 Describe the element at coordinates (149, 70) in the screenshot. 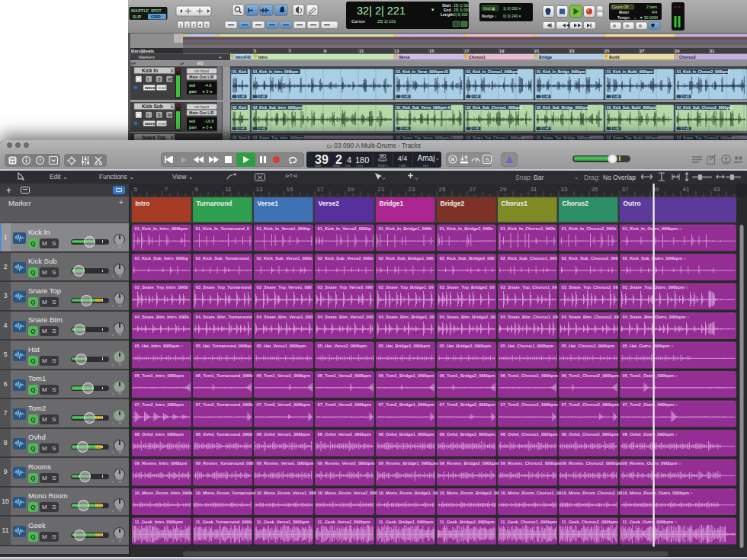

I see `svg-text: Kick In` at that location.